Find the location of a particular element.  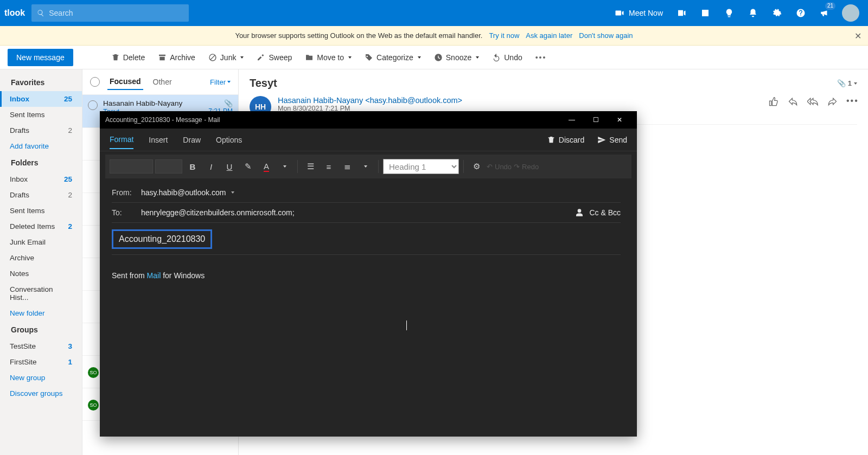

nav-archive-folder: Archive is located at coordinates (41, 258).